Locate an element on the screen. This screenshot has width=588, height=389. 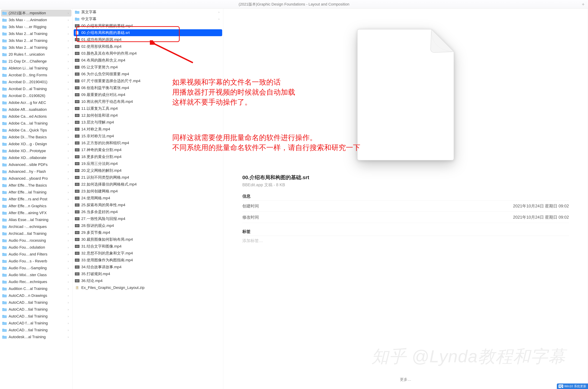
file-item: 13.层次与理解.mp4 is located at coordinates (148, 122).